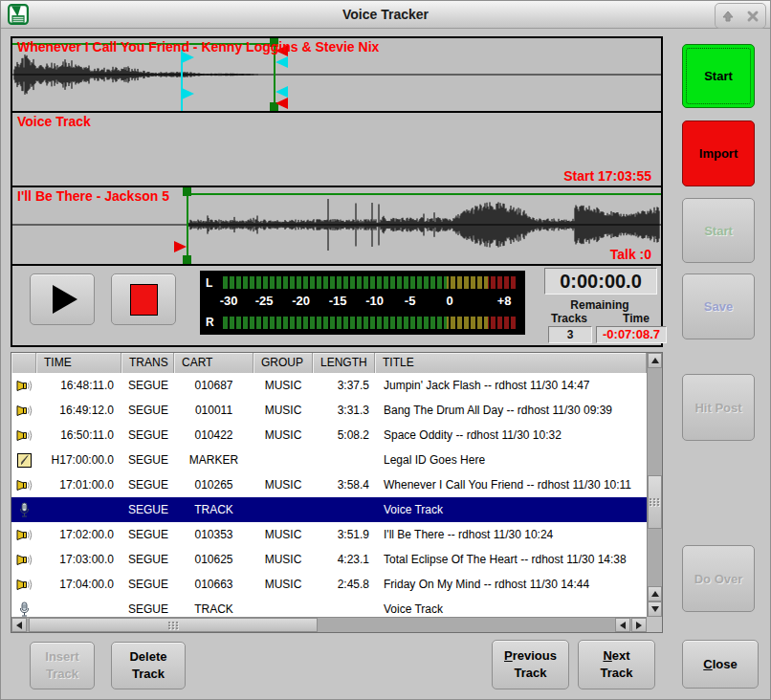 The image size is (771, 700). Describe the element at coordinates (62, 666) in the screenshot. I see `insert-track-button: Insert Track` at that location.